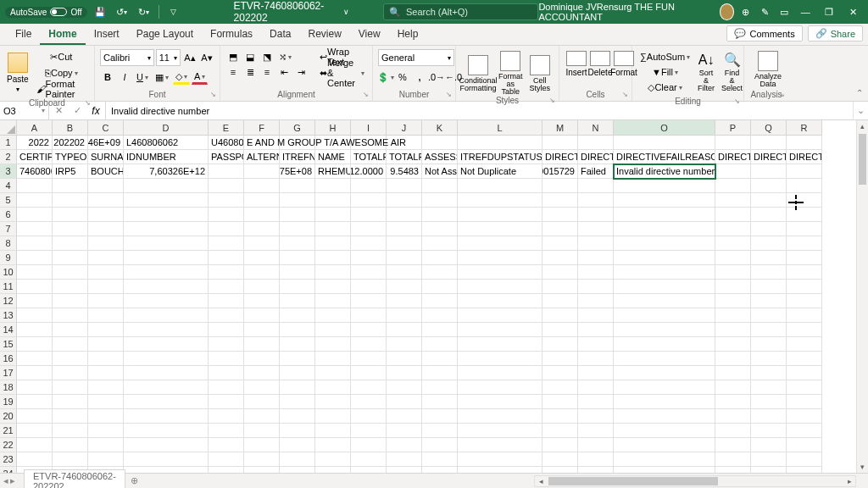 The image size is (868, 488). Describe the element at coordinates (853, 12) in the screenshot. I see `close-button: ✕` at that location.